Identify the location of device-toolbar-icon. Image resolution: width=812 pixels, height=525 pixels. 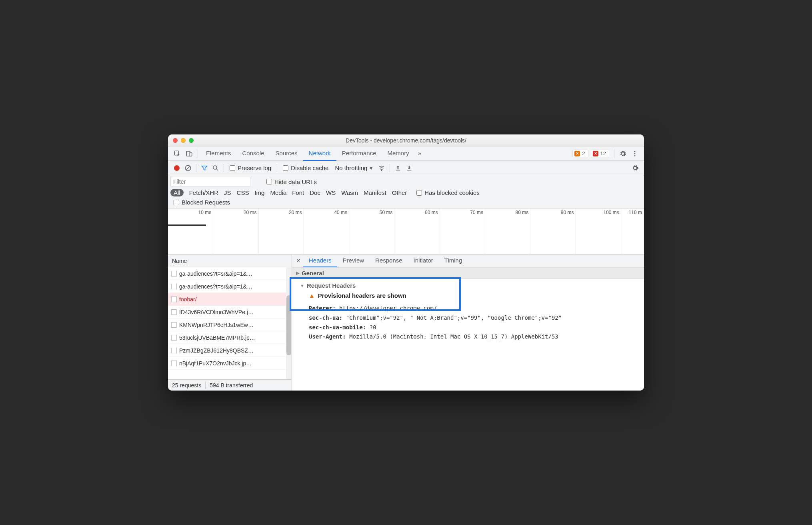
(189, 154).